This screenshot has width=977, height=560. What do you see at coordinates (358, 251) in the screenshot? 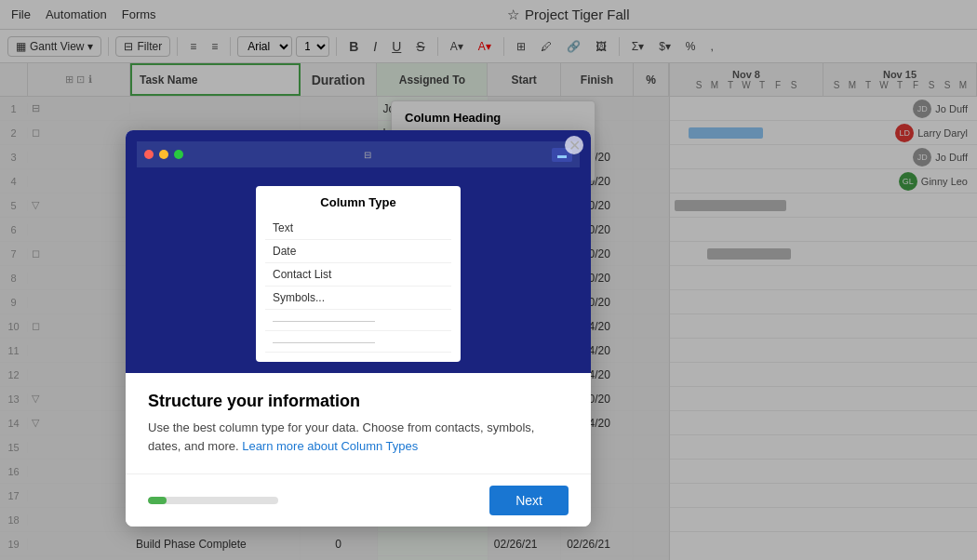
I see `type-date: Date` at bounding box center [358, 251].